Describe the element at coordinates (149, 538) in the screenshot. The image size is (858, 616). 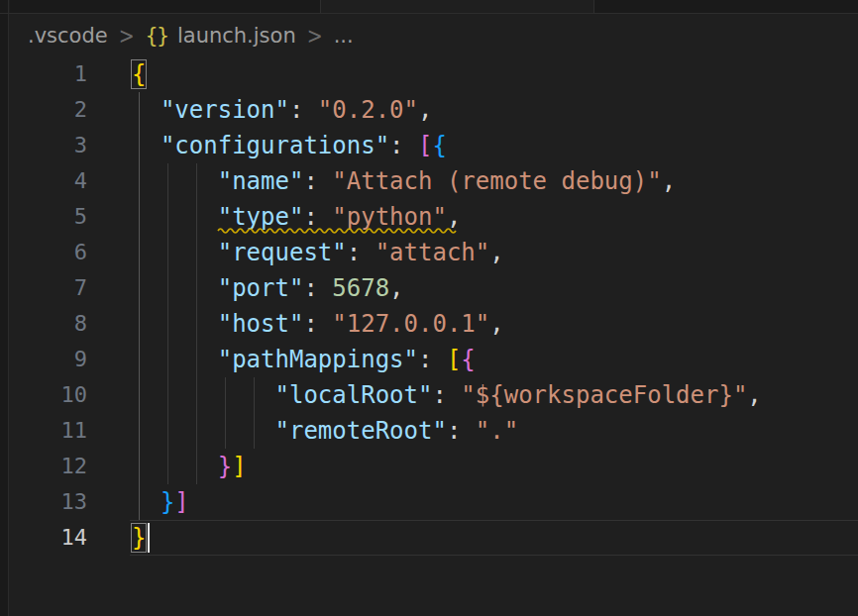
I see `text-cursor` at that location.